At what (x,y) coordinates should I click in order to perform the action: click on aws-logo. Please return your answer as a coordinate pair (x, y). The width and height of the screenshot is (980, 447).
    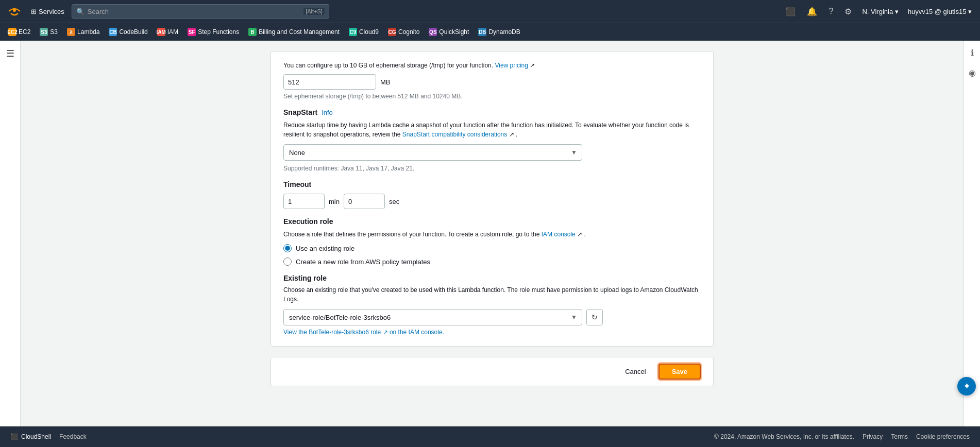
    Looking at the image, I should click on (14, 11).